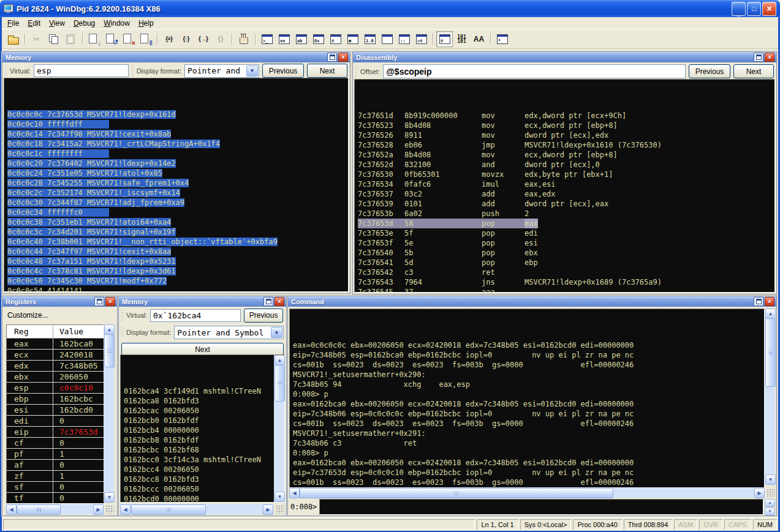  Describe the element at coordinates (534, 71) in the screenshot. I see `offset-input: @$scopeip` at that location.